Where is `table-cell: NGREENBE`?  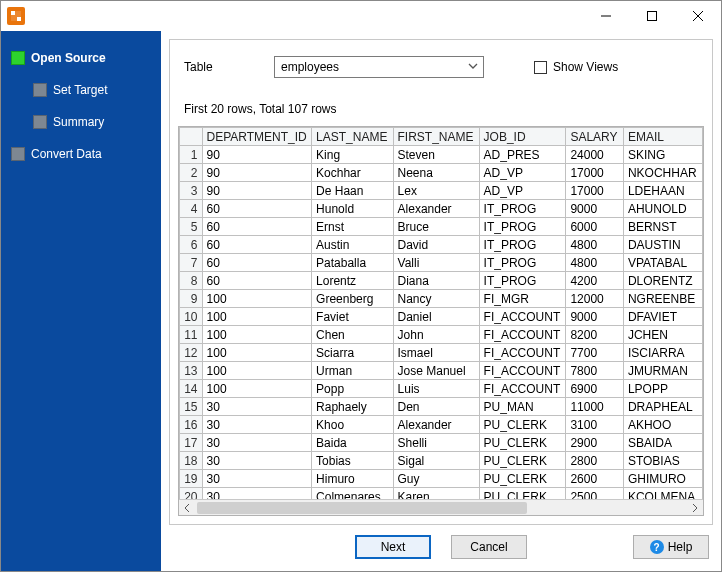
table-cell: NGREENBE is located at coordinates (662, 299).